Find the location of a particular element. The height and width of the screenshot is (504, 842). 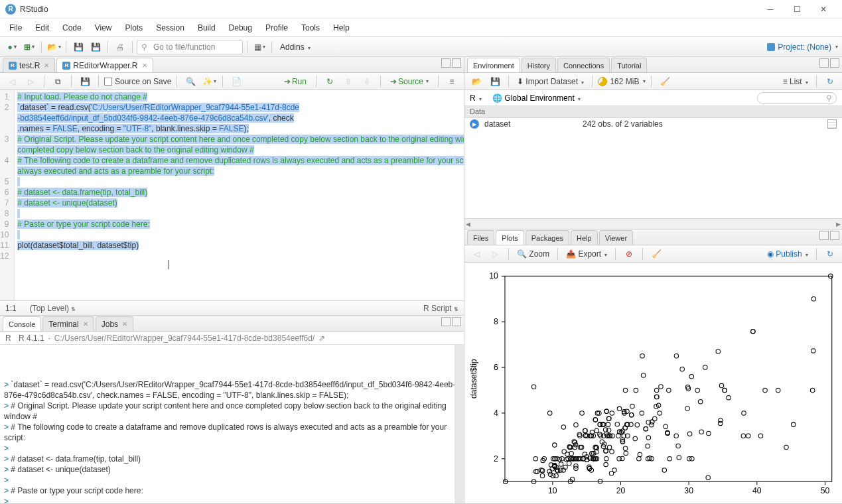

source-on-save-checkbox is located at coordinates (108, 82).